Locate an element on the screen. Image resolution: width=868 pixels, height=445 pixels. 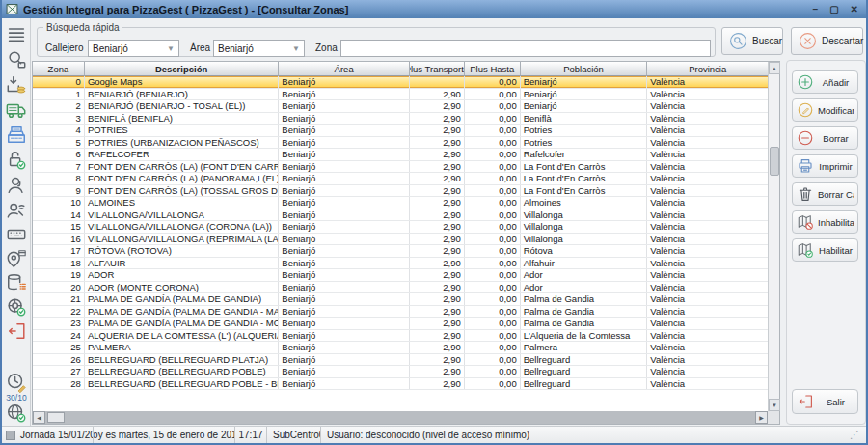
cell-descripcion: VILALLONGA/VILLALONGA is located at coordinates (181, 215).